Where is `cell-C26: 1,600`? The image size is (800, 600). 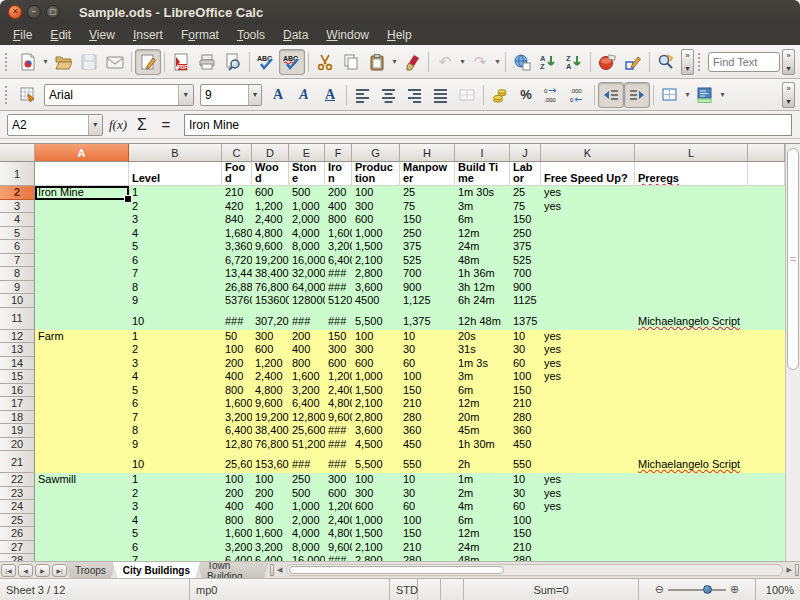
cell-C26: 1,600 is located at coordinates (237, 534).